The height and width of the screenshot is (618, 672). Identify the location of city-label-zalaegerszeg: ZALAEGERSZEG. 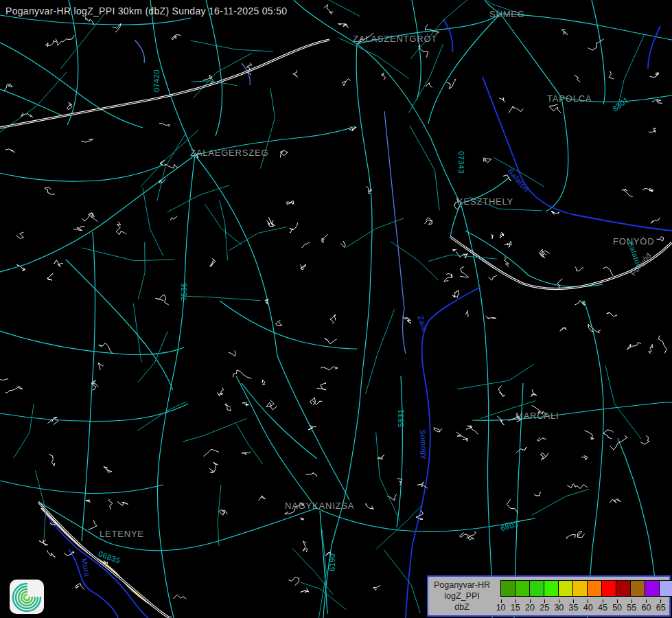
(229, 152).